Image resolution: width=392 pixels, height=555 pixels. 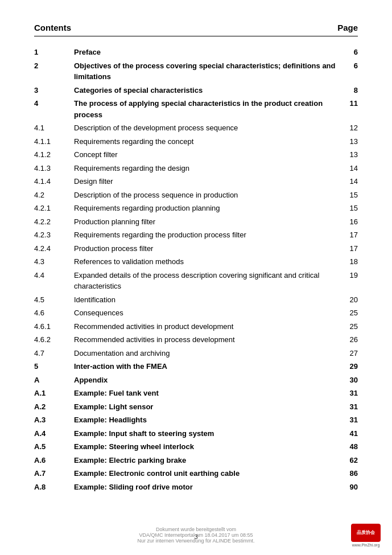 What do you see at coordinates (349, 353) in the screenshot?
I see `toc-page: 27` at bounding box center [349, 353].